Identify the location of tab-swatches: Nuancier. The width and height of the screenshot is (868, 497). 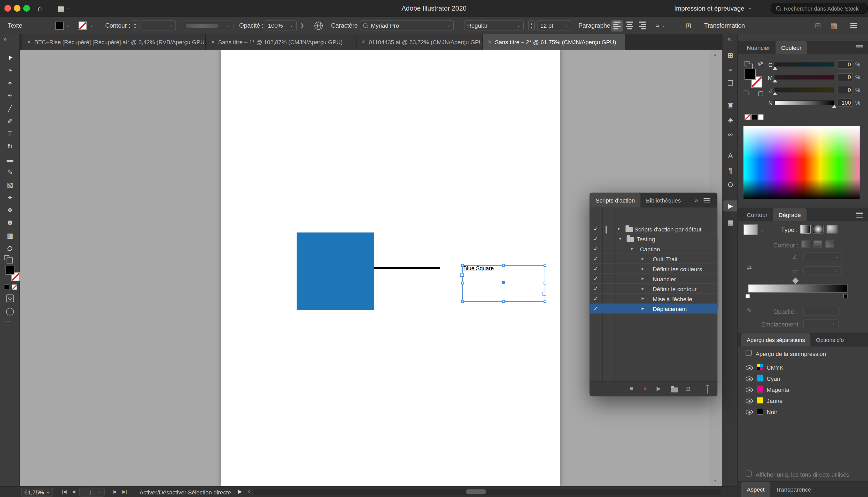
(758, 48).